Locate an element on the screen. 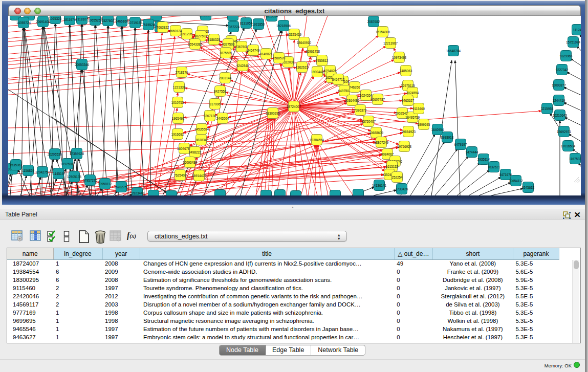  svg-text: 746266 is located at coordinates (355, 87).